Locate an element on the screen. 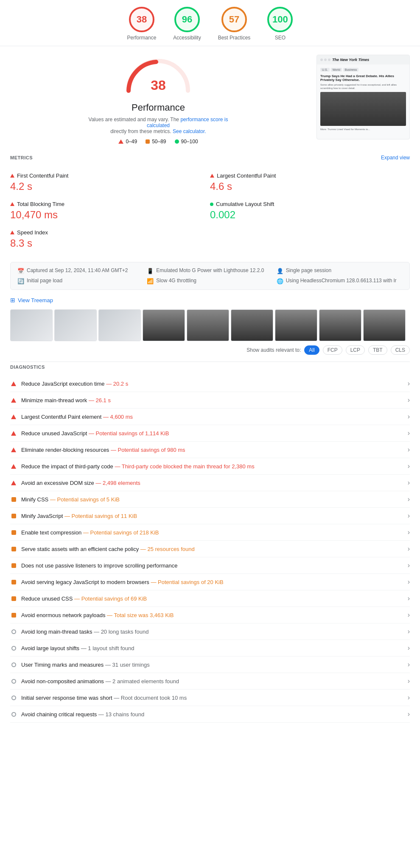 Image resolution: width=420 pixels, height=868 pixels. legend-range-0-49: 0–49 is located at coordinates (132, 142).